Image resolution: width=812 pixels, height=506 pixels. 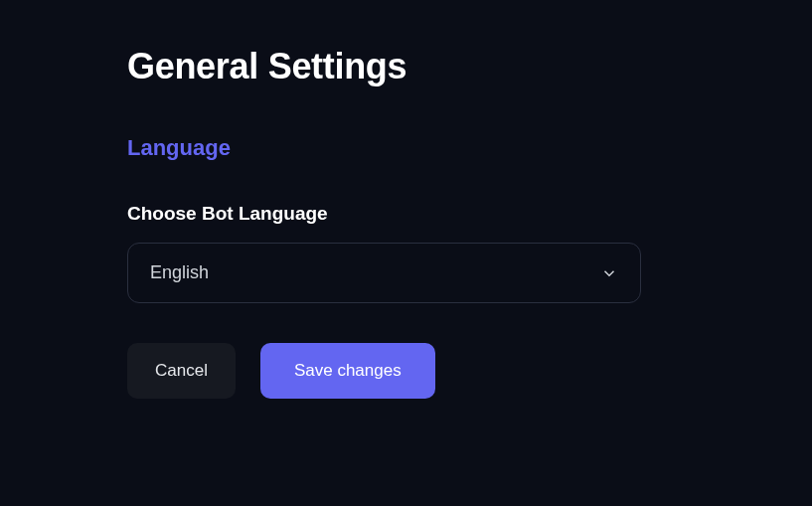 I want to click on language-field-label: Choose Bot Language, so click(x=406, y=214).